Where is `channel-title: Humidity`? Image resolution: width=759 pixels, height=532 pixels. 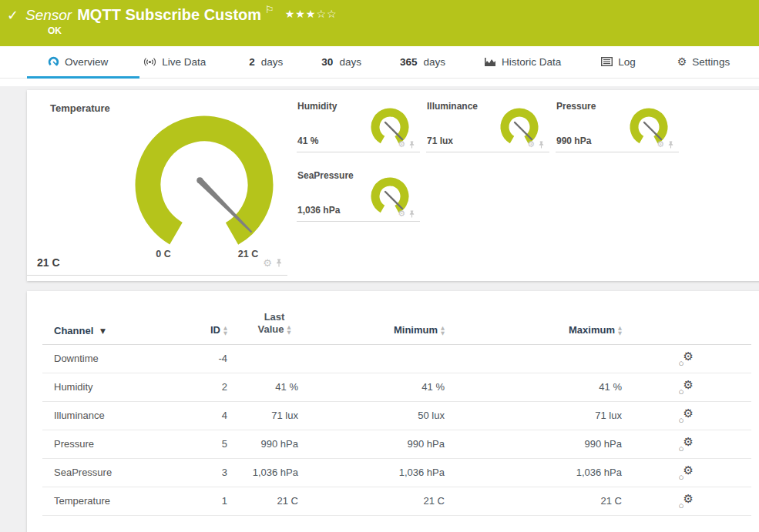 channel-title: Humidity is located at coordinates (317, 106).